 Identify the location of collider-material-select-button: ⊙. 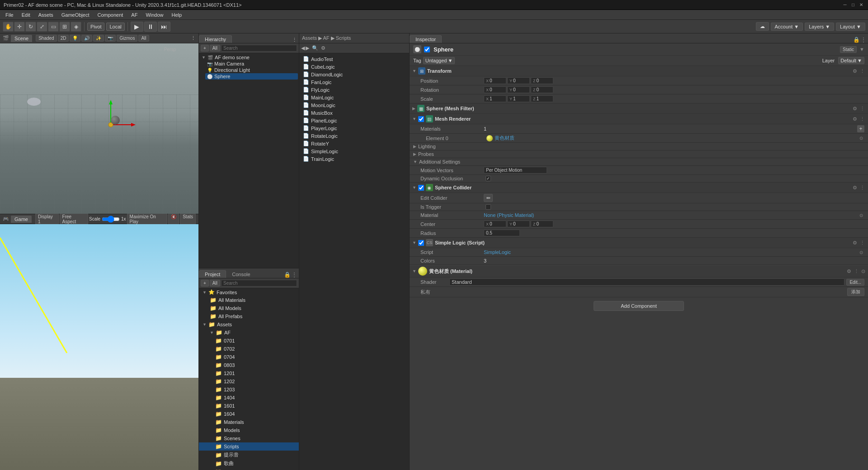
(861, 215).